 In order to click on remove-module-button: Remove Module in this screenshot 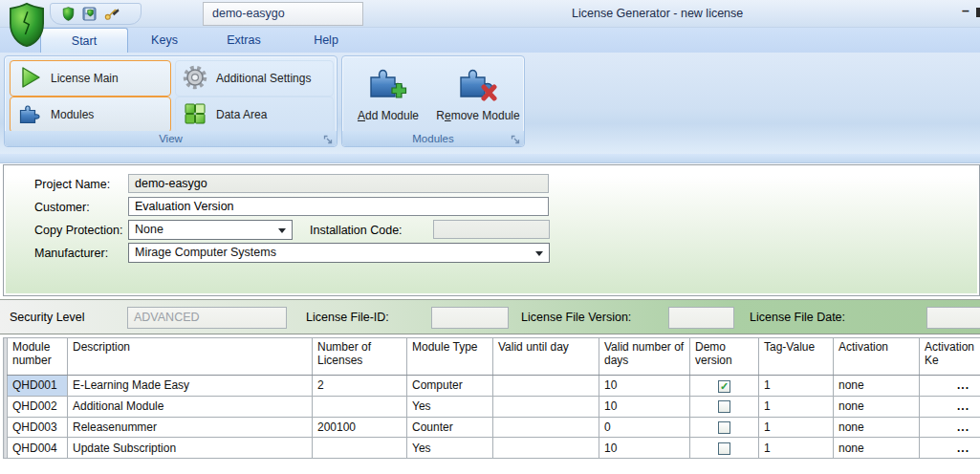, I will do `click(478, 96)`.